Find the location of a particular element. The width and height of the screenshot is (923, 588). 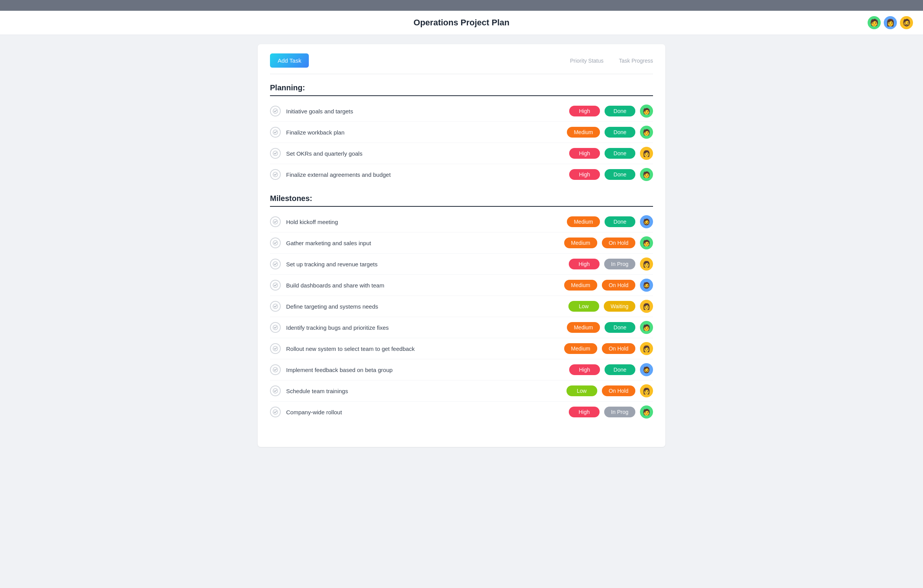

page-title: Operations Project Plan is located at coordinates (462, 23).